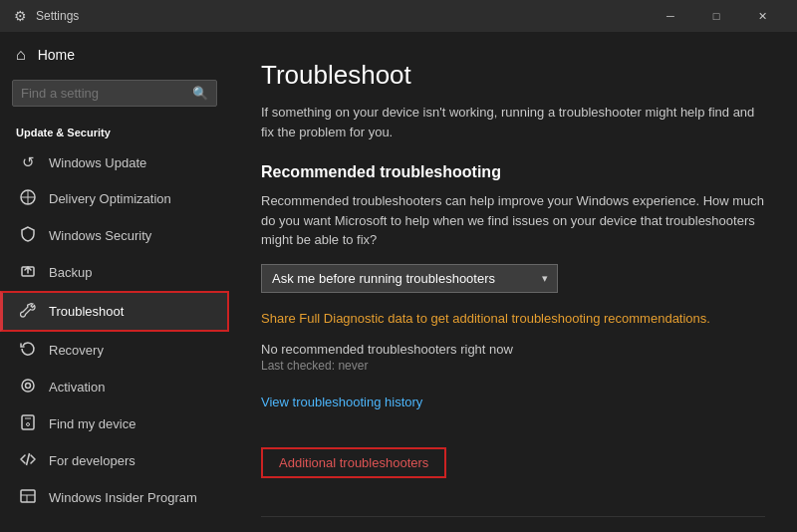  What do you see at coordinates (77, 387) in the screenshot?
I see `sidebar-item-label: Activation` at bounding box center [77, 387].